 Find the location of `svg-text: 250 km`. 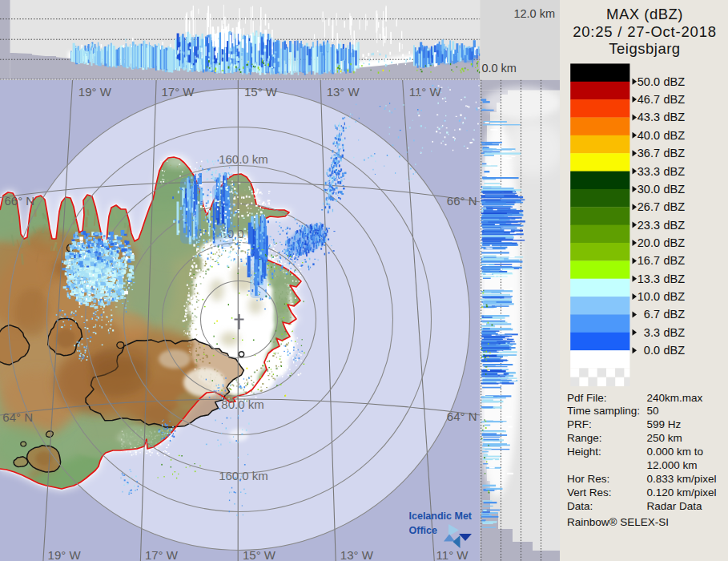

svg-text: 250 km is located at coordinates (665, 438).